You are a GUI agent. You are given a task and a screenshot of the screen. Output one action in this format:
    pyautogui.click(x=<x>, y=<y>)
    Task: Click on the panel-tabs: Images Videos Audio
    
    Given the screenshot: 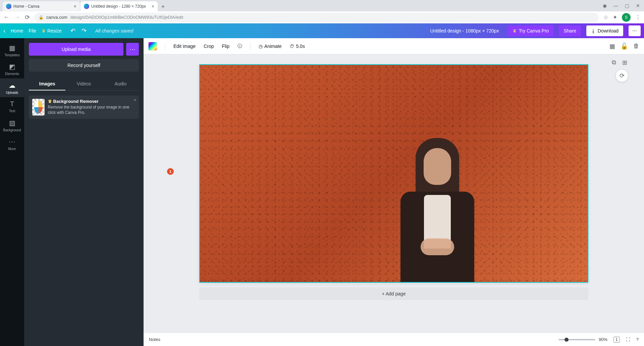 What is the action you would take?
    pyautogui.click(x=84, y=84)
    